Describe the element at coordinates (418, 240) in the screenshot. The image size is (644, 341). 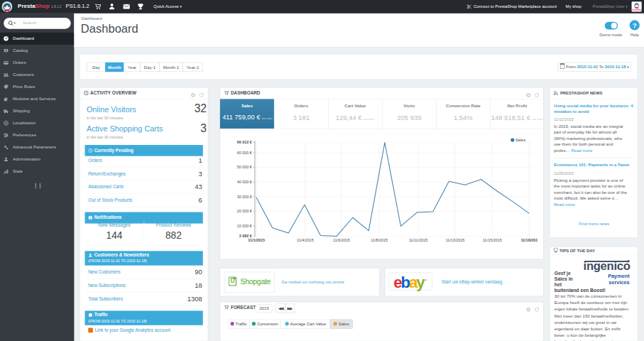
I see `svg-text: 11/11/2015` at that location.